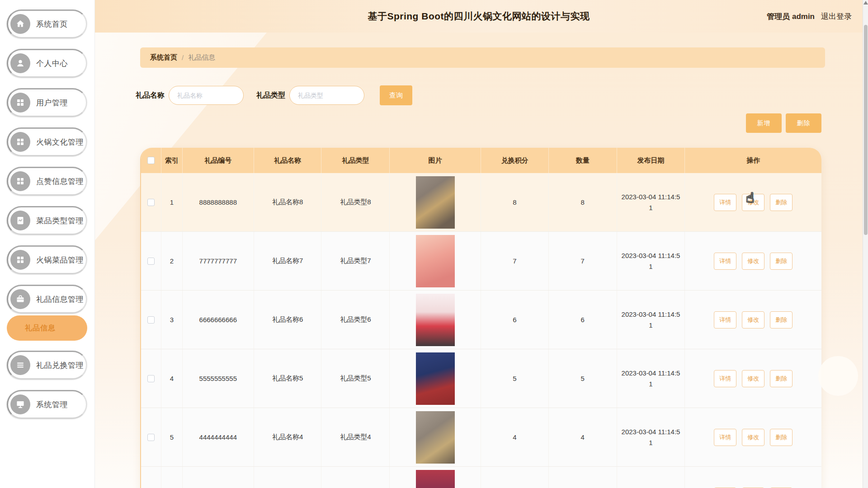 Image resolution: width=868 pixels, height=488 pixels. Describe the element at coordinates (218, 379) in the screenshot. I see `cell-gift-code: 5555555555` at that location.